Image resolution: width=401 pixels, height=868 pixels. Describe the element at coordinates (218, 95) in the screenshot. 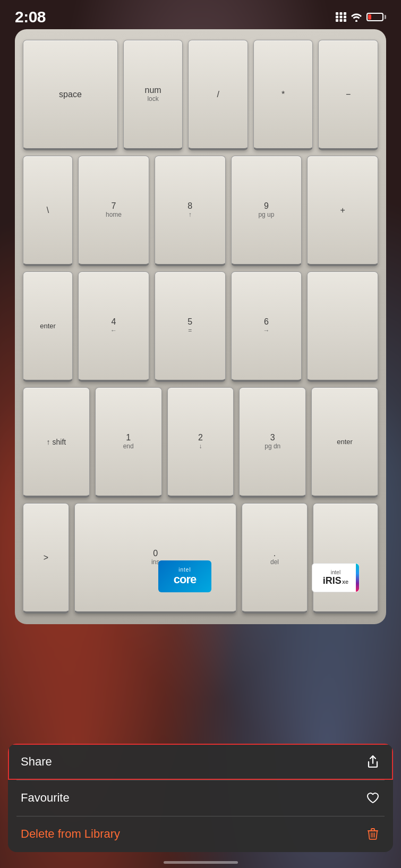

I see `key-slash: /` at that location.